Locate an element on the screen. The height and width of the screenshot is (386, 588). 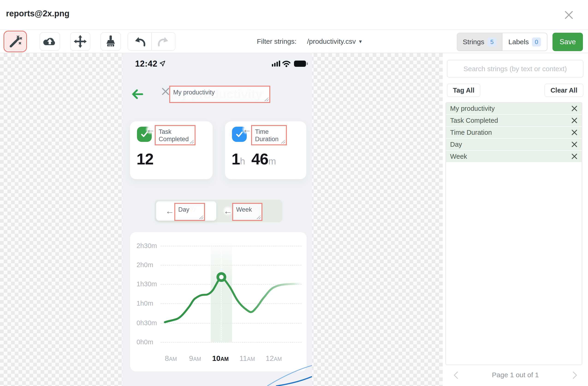
status-icons is located at coordinates (290, 64).